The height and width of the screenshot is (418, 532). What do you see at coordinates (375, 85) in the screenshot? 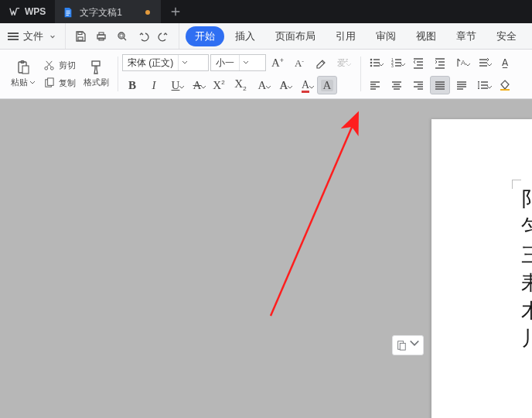
I see `align-left-button` at bounding box center [375, 85].